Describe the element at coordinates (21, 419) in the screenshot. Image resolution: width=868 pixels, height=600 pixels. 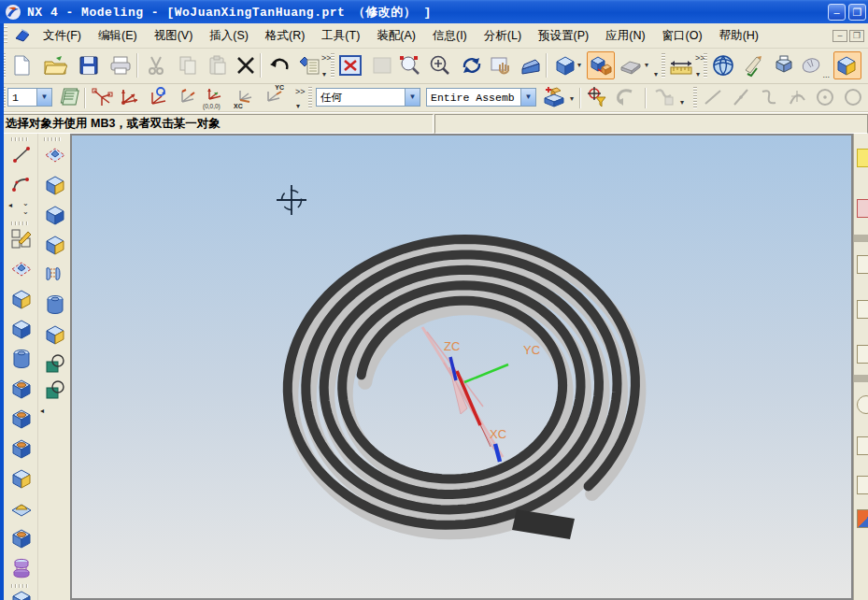
I see `boss-button` at that location.